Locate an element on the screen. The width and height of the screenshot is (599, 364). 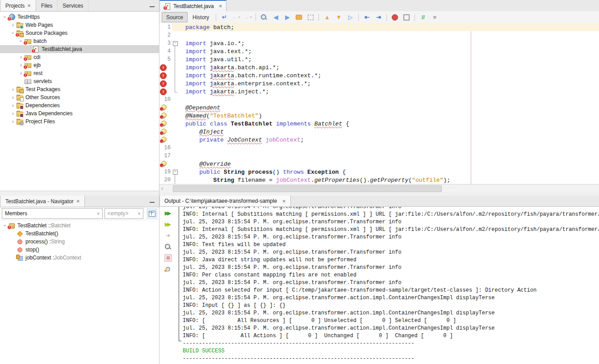
tab-services: Services is located at coordinates (73, 5).